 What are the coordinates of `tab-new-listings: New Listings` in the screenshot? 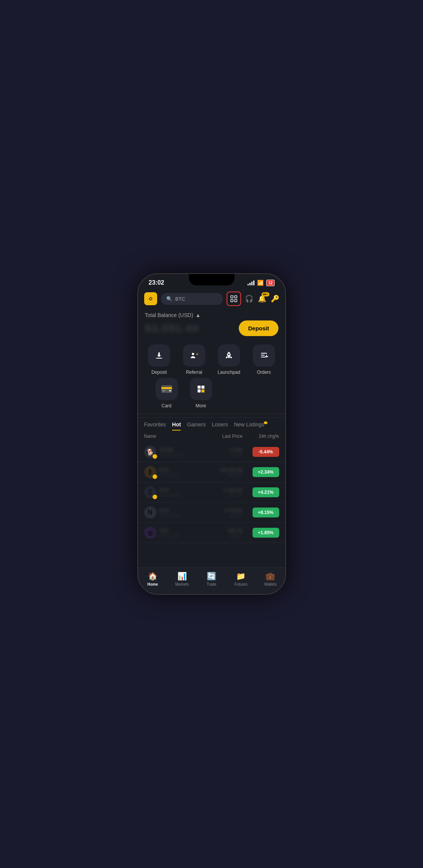 It's located at (249, 426).